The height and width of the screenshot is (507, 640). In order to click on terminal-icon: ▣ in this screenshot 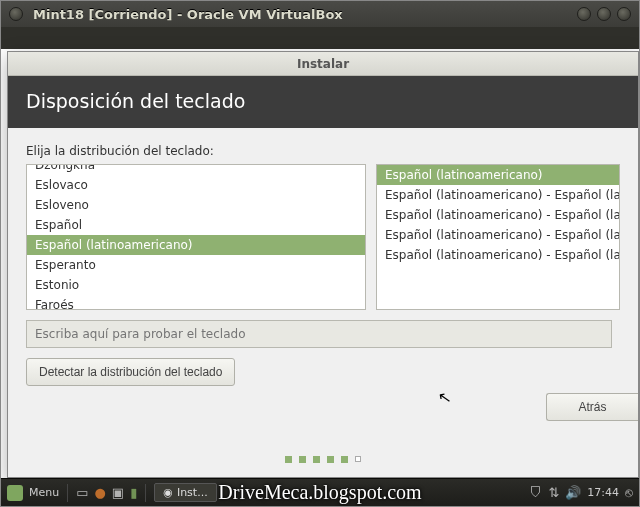, I will do `click(118, 492)`.